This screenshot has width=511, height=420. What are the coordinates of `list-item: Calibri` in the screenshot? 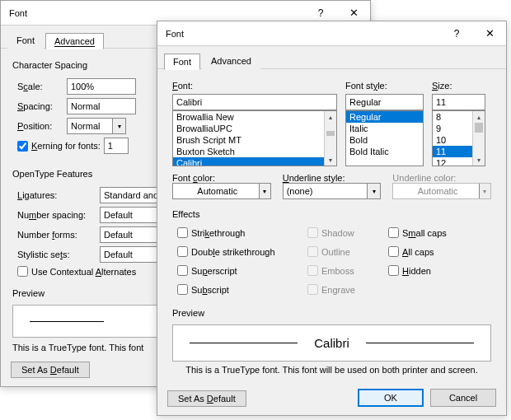 It's located at (249, 161).